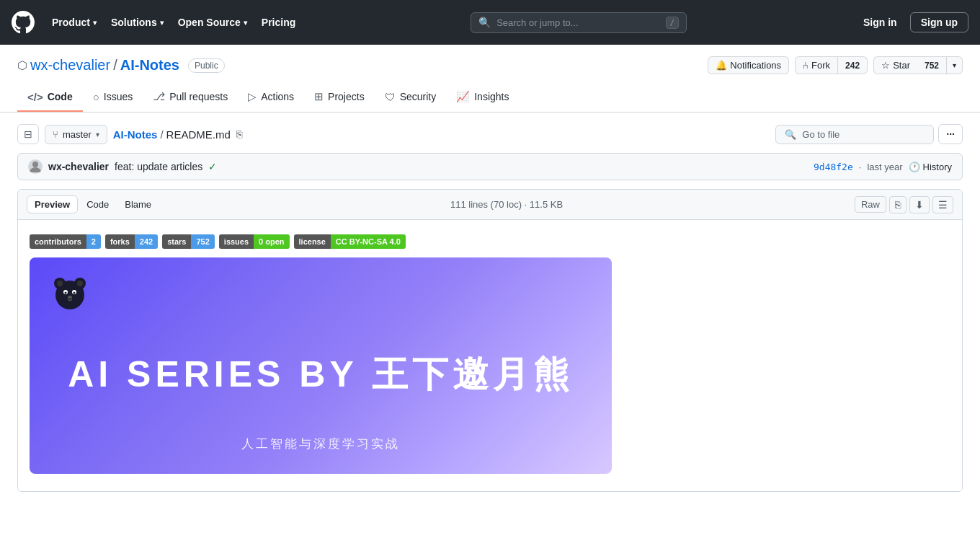  What do you see at coordinates (895, 65) in the screenshot?
I see `star-button: ☆ Star` at bounding box center [895, 65].